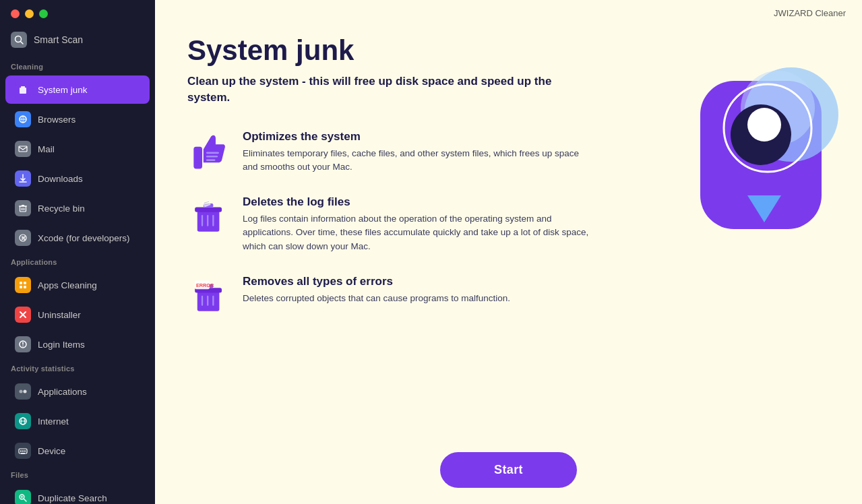 Image resolution: width=862 pixels, height=504 pixels. I want to click on feature-errors: ERROR Removes all types of errors Delete…, so click(390, 296).